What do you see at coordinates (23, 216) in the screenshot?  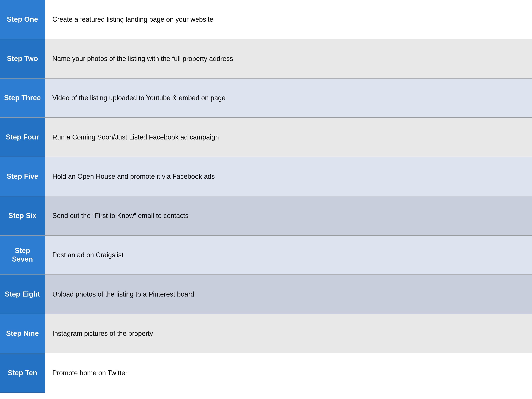 I see `step-label-cell: Step Six` at bounding box center [23, 216].